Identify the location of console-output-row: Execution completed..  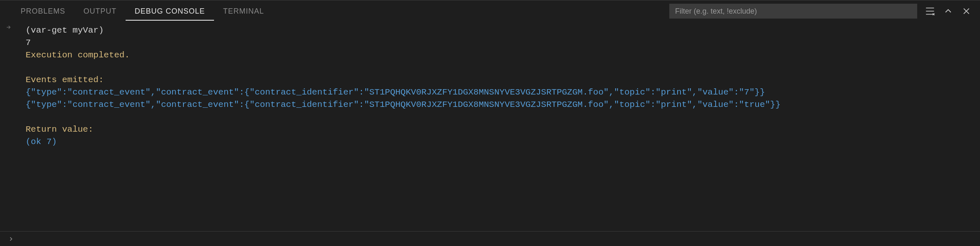
(490, 55).